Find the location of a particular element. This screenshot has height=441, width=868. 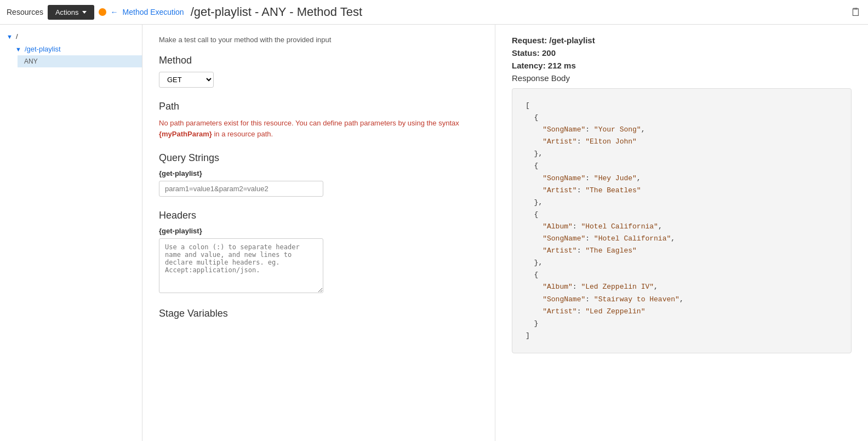

path-highlight: {myPathParam} is located at coordinates (185, 134).